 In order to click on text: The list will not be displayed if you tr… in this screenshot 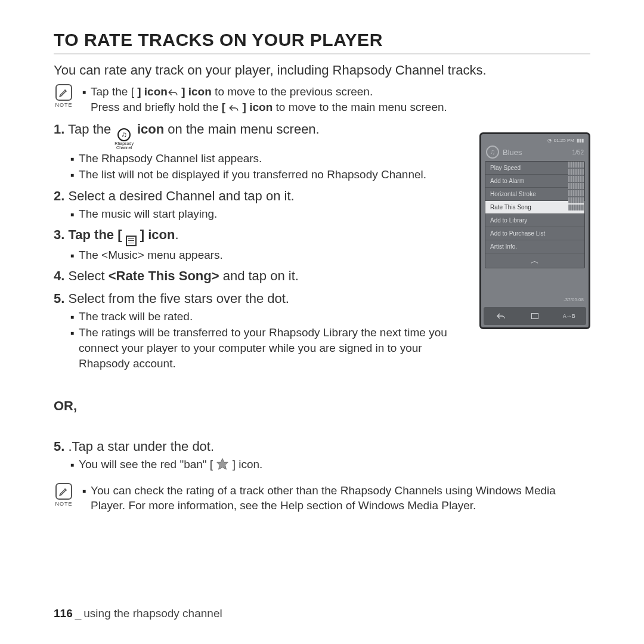, I will do `click(253, 175)`.